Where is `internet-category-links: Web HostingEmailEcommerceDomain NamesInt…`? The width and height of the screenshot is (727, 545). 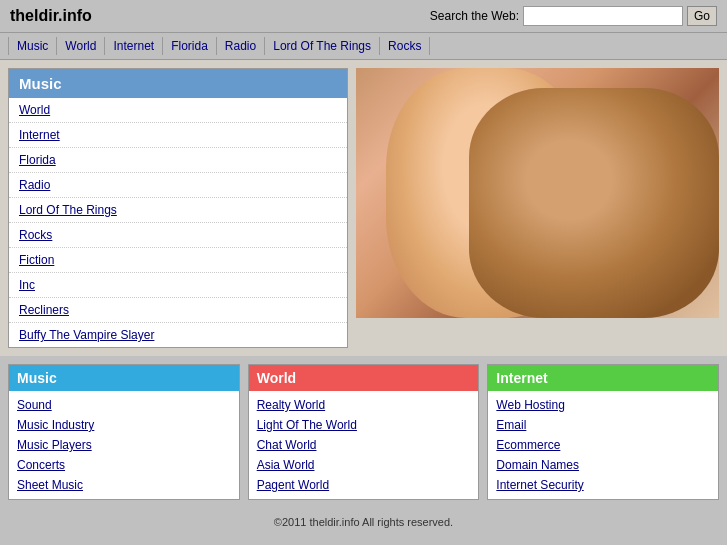
internet-category-links: Web HostingEmailEcommerceDomain NamesInt… is located at coordinates (603, 445).